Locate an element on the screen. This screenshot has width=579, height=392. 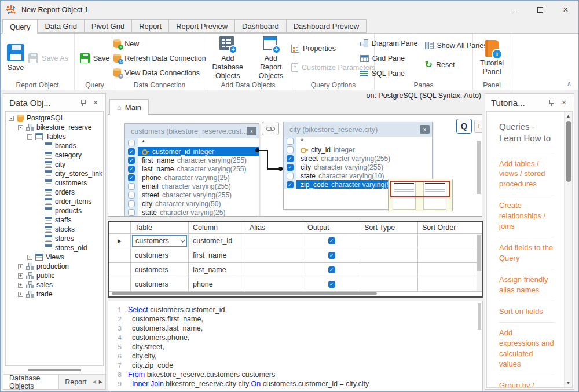
tree-node-production: production is located at coordinates (54, 266).